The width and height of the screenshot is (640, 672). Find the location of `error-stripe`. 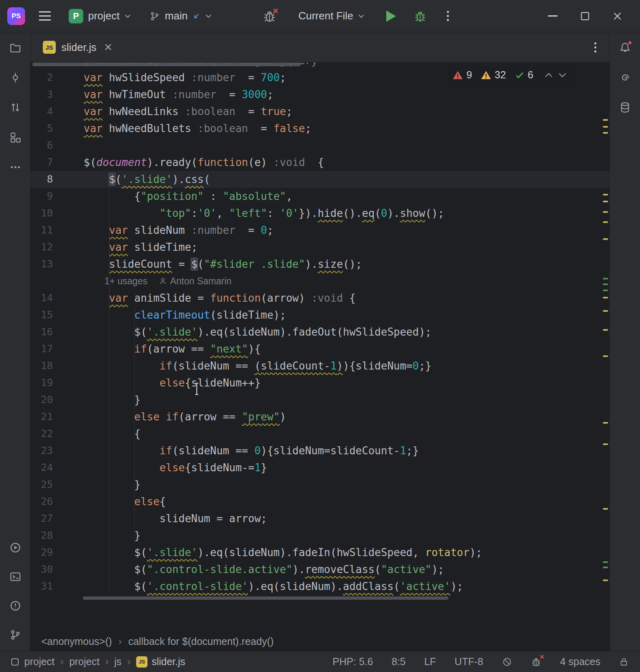

error-stripe is located at coordinates (605, 347).